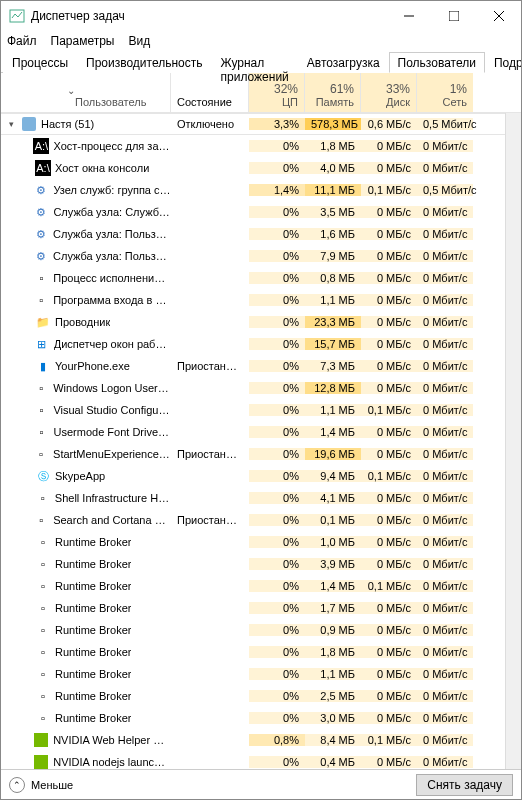  What do you see at coordinates (253, 718) in the screenshot?
I see `process-row: ▫Runtime Broker 0% 3,0 МБ 0 МБ/с 0 Мбит/…` at bounding box center [253, 718].